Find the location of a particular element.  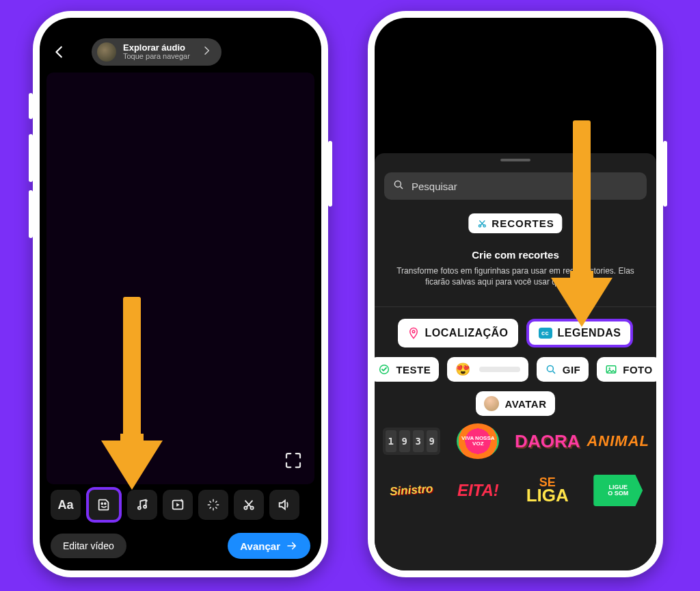

sheet-drag-handle is located at coordinates (515, 160).